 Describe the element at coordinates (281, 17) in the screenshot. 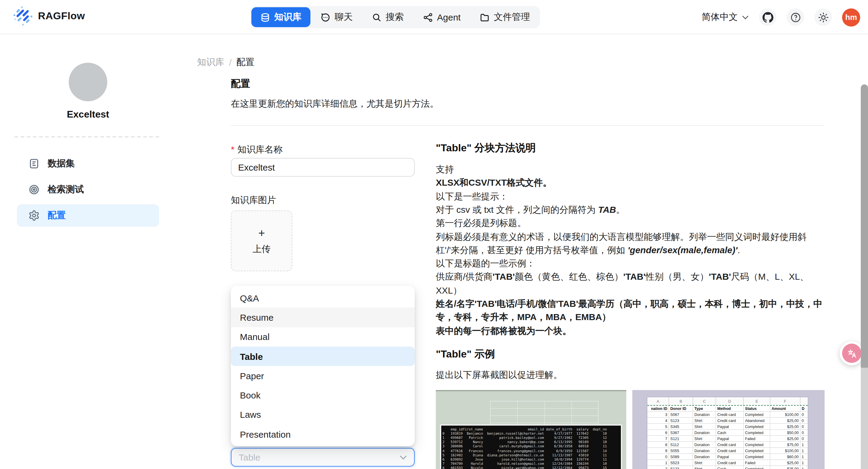

I see `tab-knowledge-base: 知识库` at that location.